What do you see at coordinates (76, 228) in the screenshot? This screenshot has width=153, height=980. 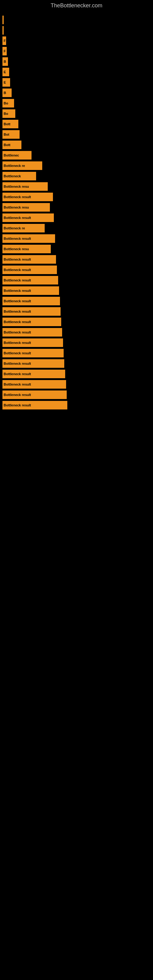 I see `bar-row: Bottleneck re` at bounding box center [76, 228].